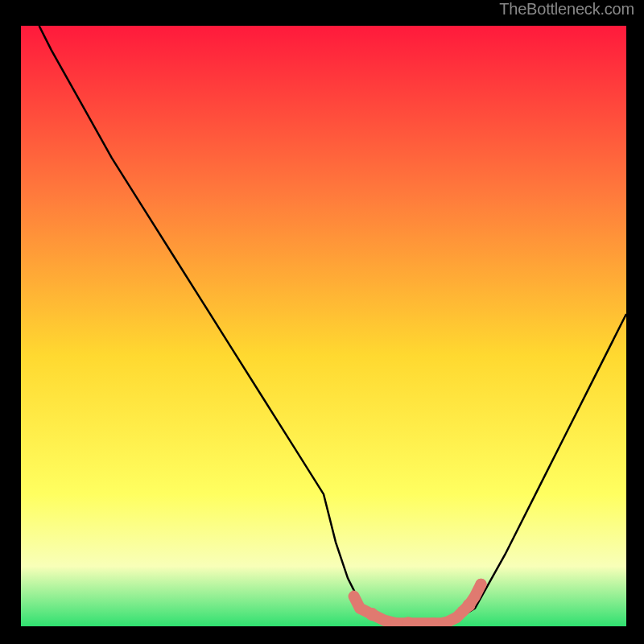  Describe the element at coordinates (322, 12) in the screenshot. I see `site-branding: TheBottleneck.com` at that location.